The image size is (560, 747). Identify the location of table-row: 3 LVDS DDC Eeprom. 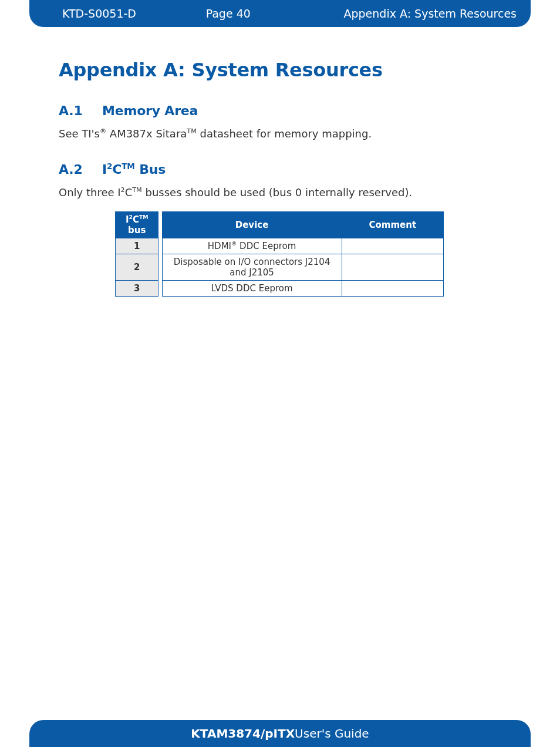
(279, 289).